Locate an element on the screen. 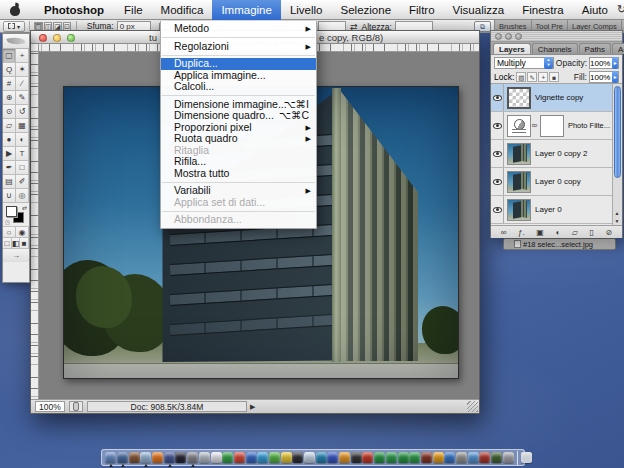 The width and height of the screenshot is (624, 468). layer-style-icon: ƒ. is located at coordinates (522, 232).